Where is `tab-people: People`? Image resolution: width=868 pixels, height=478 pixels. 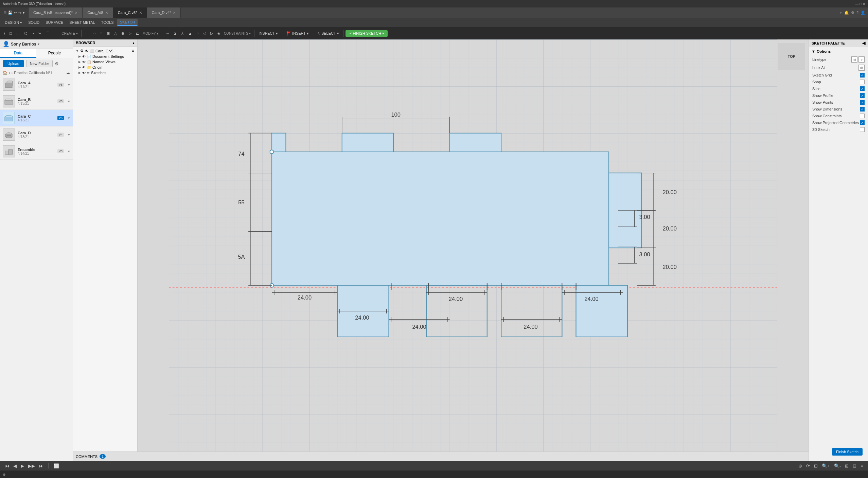
tab-people: People is located at coordinates (54, 53).